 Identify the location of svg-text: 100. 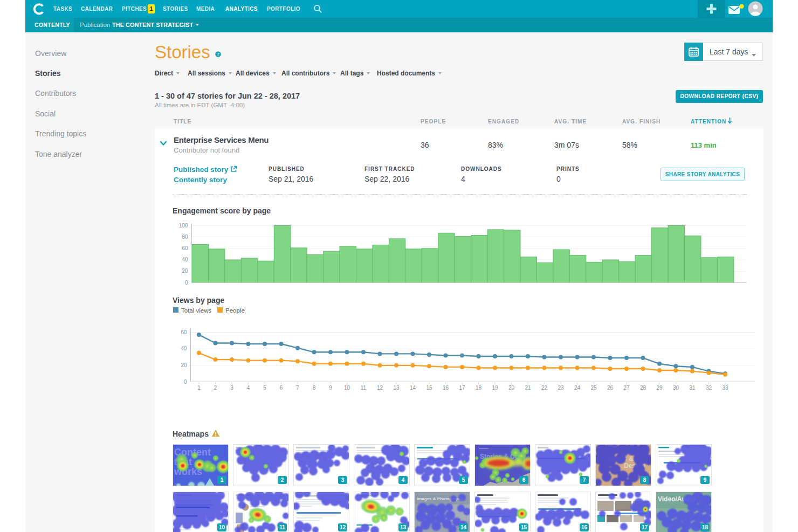
(183, 225).